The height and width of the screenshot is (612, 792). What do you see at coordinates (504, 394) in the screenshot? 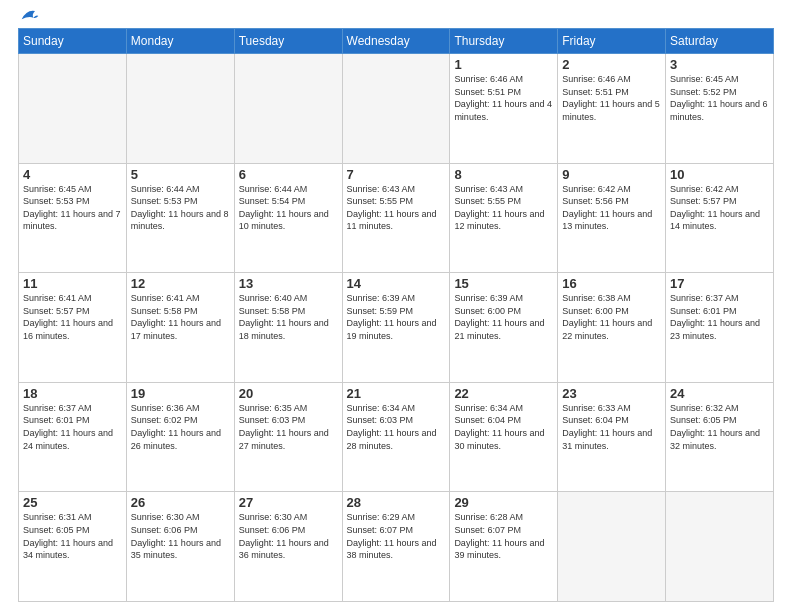
I see `day-number: 22` at bounding box center [504, 394].